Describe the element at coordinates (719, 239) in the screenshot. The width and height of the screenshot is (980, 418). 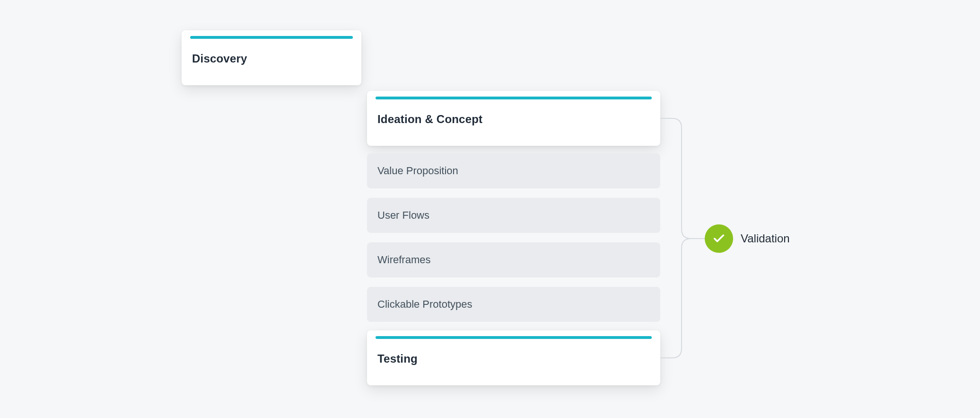
I see `check-icon` at that location.